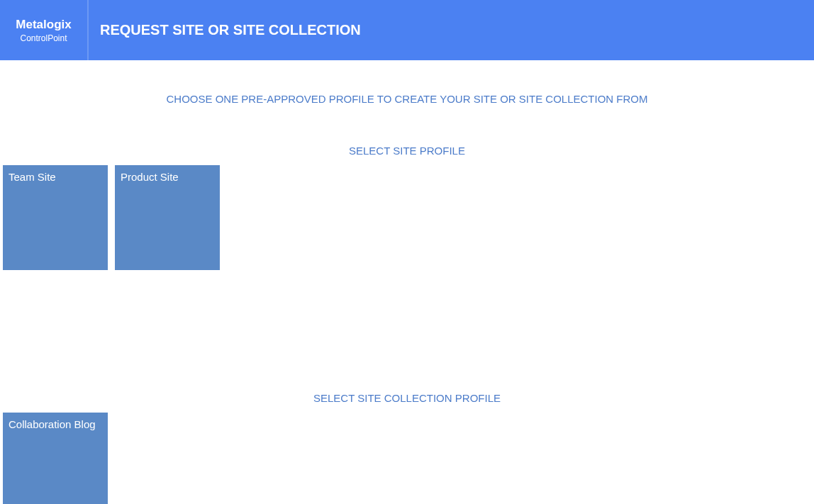  Describe the element at coordinates (150, 177) in the screenshot. I see `tile-label: Product Site` at that location.